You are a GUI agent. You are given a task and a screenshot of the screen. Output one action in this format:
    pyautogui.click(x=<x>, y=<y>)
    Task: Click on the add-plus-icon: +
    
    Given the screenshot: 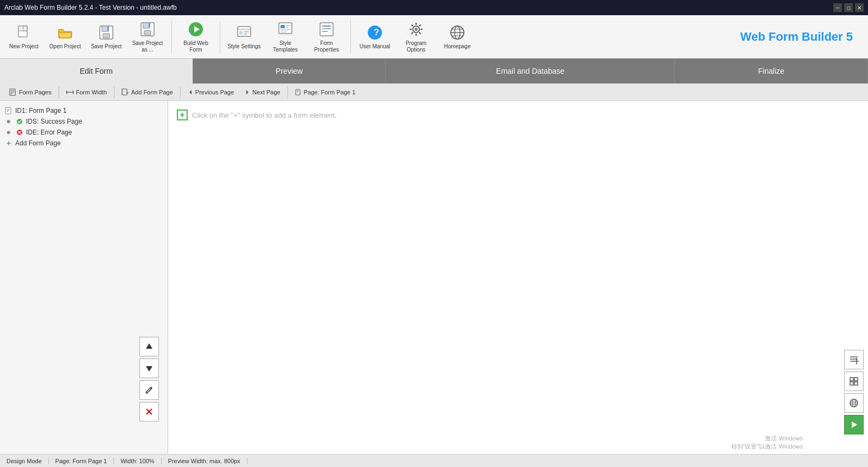 What is the action you would take?
    pyautogui.click(x=182, y=115)
    